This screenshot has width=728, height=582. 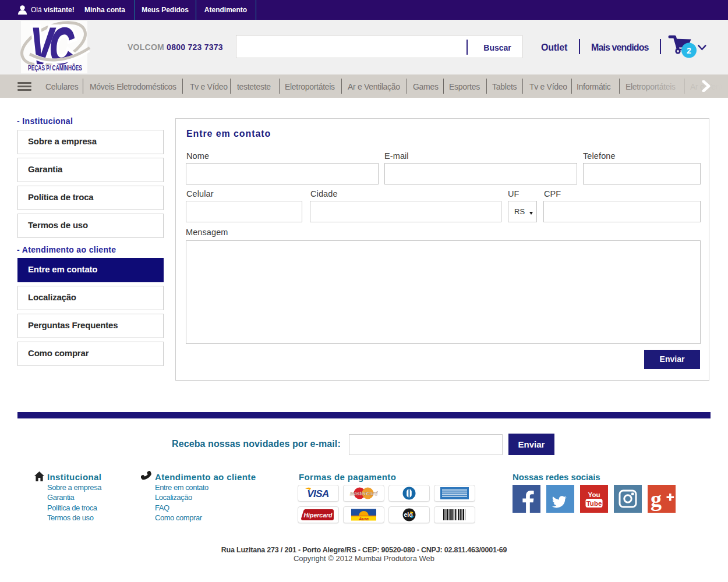 What do you see at coordinates (594, 503) in the screenshot?
I see `svg-text: Tube` at bounding box center [594, 503].